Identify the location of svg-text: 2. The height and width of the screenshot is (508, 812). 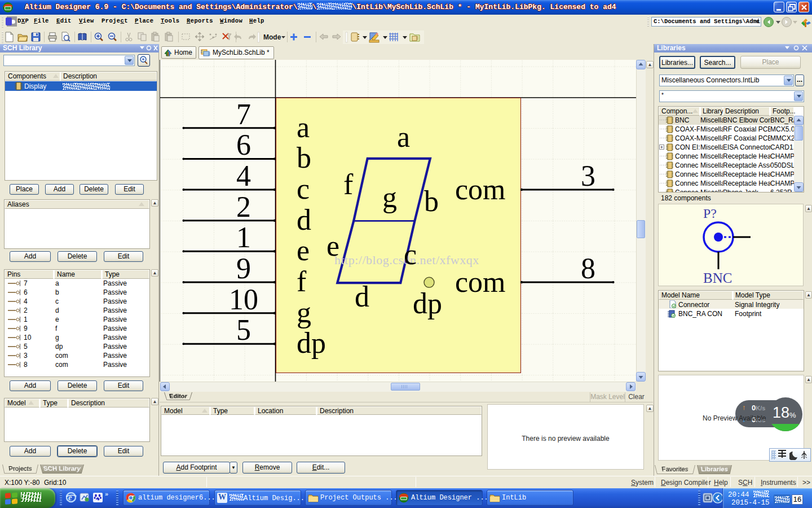
(244, 207).